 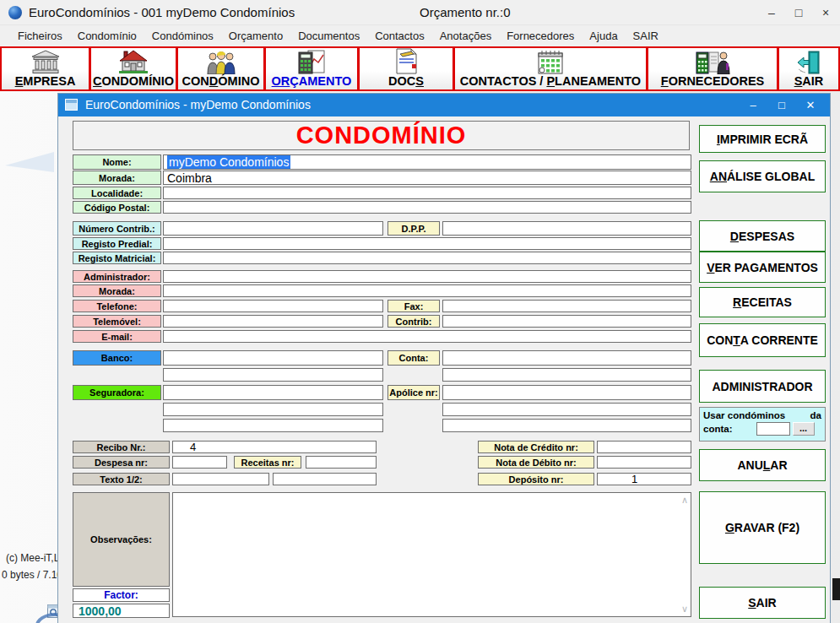 What do you see at coordinates (46, 81) in the screenshot?
I see `toolbar-empresa-label: EMPRESA` at bounding box center [46, 81].